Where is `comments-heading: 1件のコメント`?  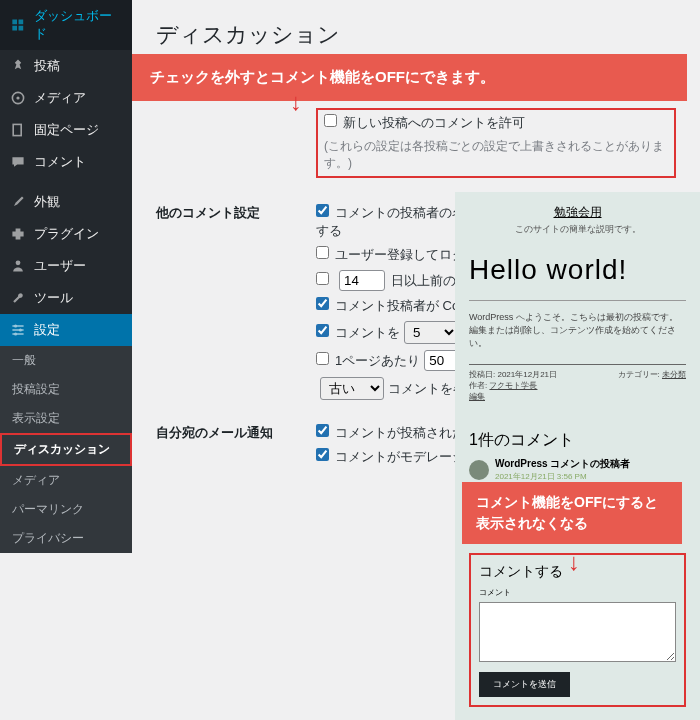 comments-heading: 1件のコメント is located at coordinates (578, 440).